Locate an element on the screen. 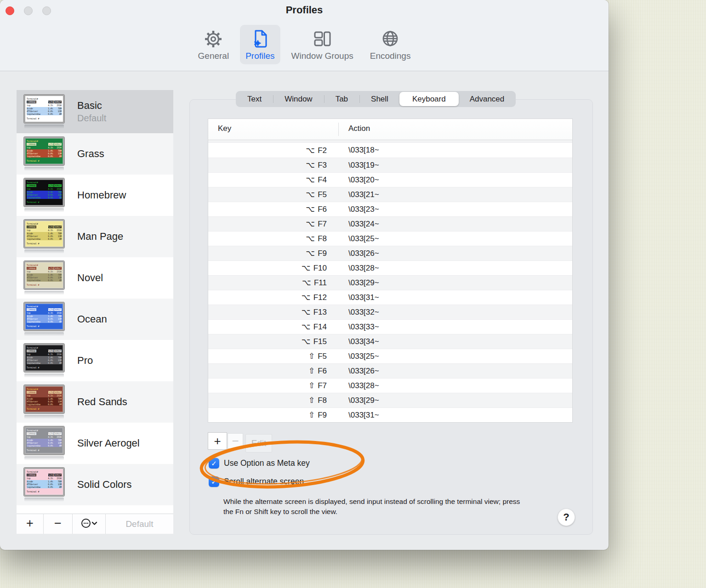 The height and width of the screenshot is (588, 706). key-binding-row: ⇧F8\033[29~ is located at coordinates (390, 400).